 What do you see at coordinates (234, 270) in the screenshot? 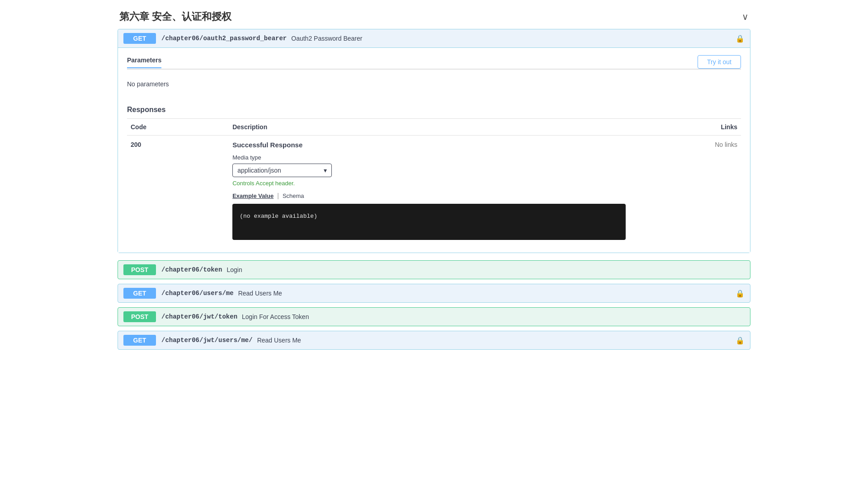
I see `endpoint-summary: Login` at bounding box center [234, 270].